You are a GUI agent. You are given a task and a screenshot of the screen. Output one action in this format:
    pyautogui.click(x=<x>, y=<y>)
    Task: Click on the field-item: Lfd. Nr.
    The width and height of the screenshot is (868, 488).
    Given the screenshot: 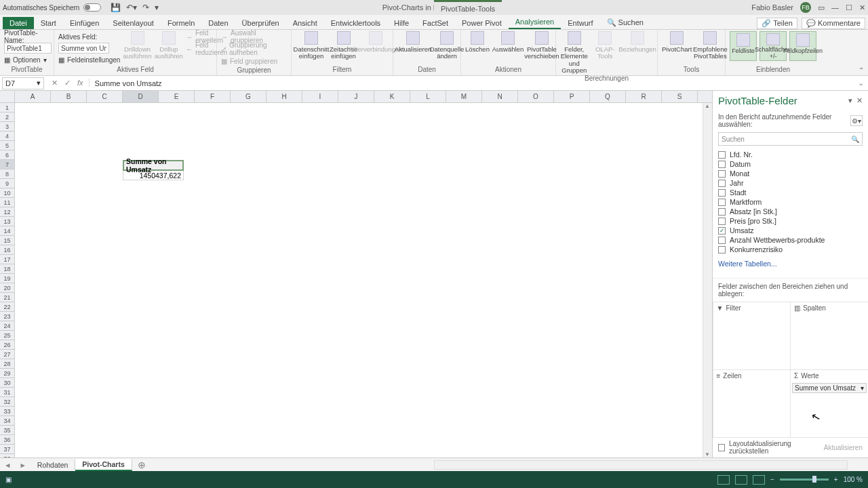 What is the action you would take?
    pyautogui.click(x=791, y=155)
    